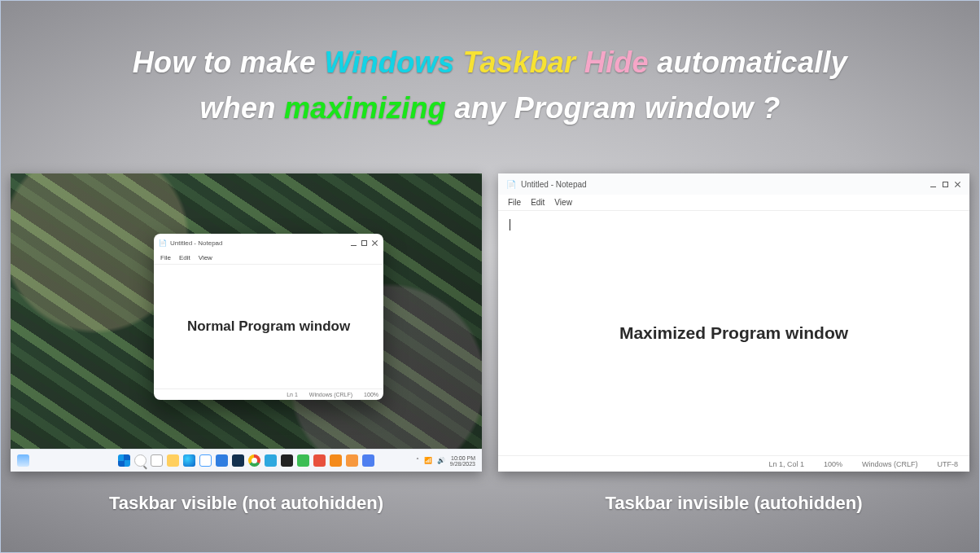  What do you see at coordinates (786, 464) in the screenshot?
I see `status-item: Ln 1, Col 1` at bounding box center [786, 464].